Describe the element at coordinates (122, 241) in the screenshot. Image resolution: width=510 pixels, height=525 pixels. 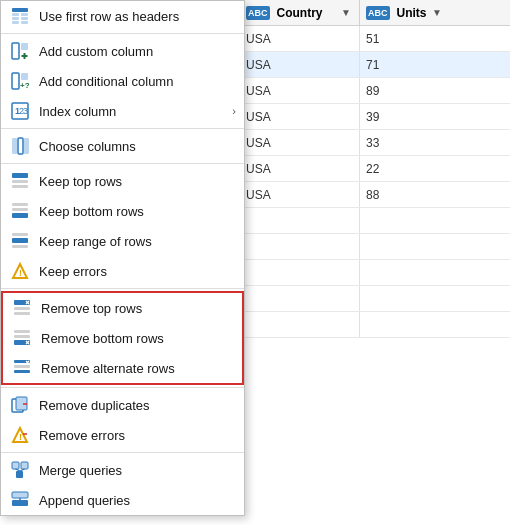
I see `menu-item-keep-range-rows: Keep range of rows` at that location.